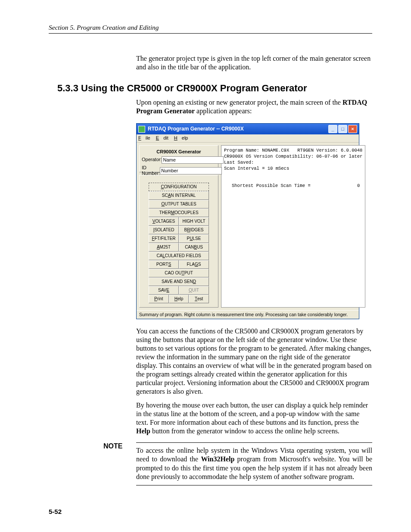 The width and height of the screenshot is (411, 532). I want to click on print-button: Print, so click(159, 299).